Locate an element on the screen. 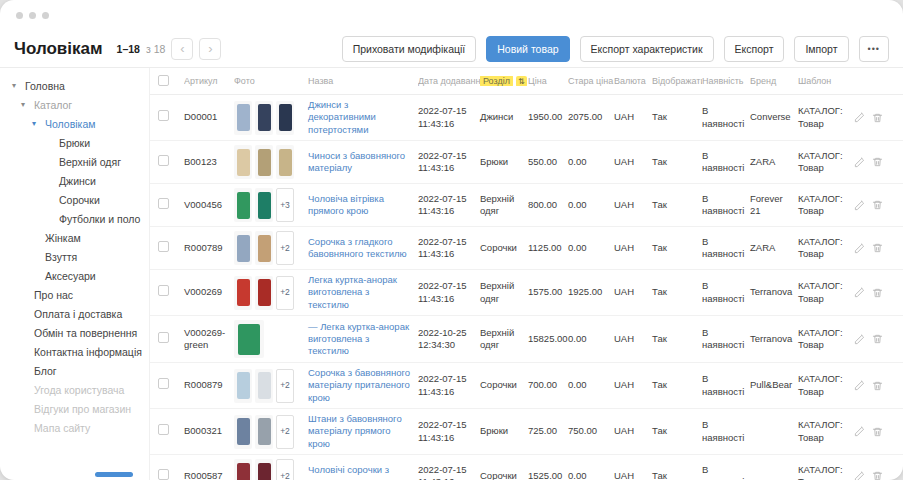 The height and width of the screenshot is (480, 903). product-name-link: Штани з бавовняного матеріалу прямого кр… is located at coordinates (355, 431).